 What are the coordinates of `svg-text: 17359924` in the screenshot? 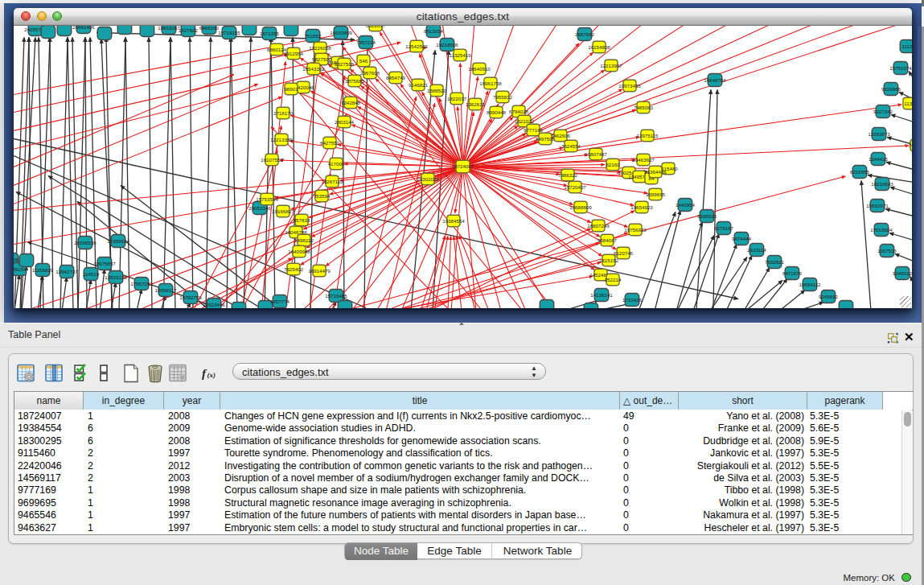 It's located at (118, 240).